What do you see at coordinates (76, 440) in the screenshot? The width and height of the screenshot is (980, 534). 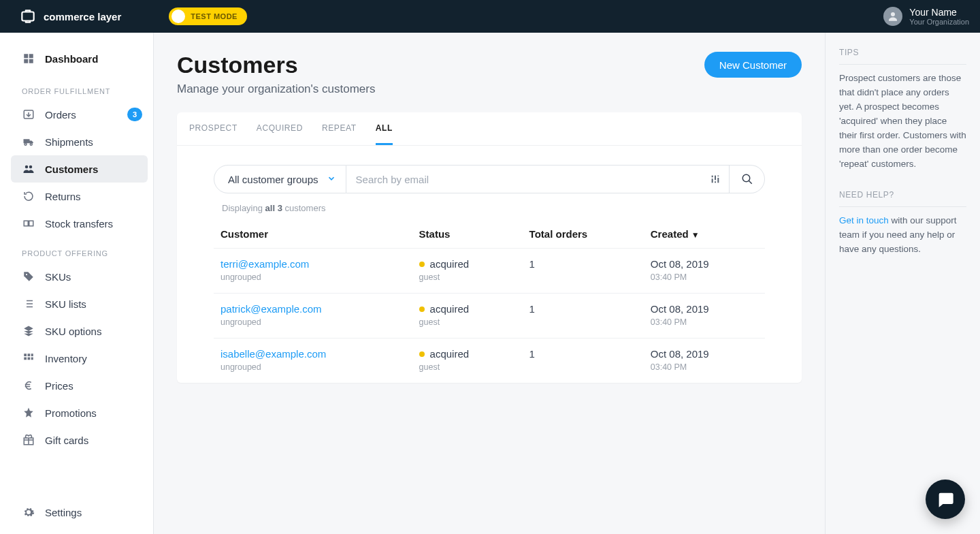 I see `sidebar-item-gift-cards: Gift cards` at bounding box center [76, 440].